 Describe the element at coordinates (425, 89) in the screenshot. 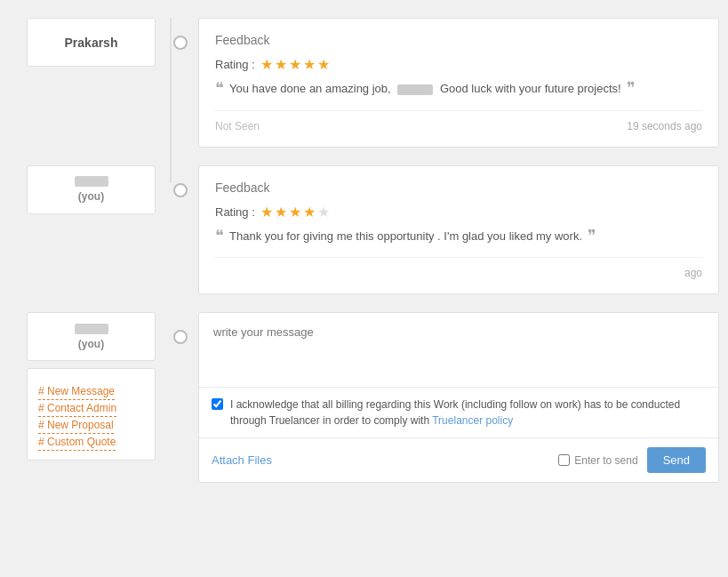

I see `quote-content-prakarsh: You have done an amazing job, Good luck …` at that location.